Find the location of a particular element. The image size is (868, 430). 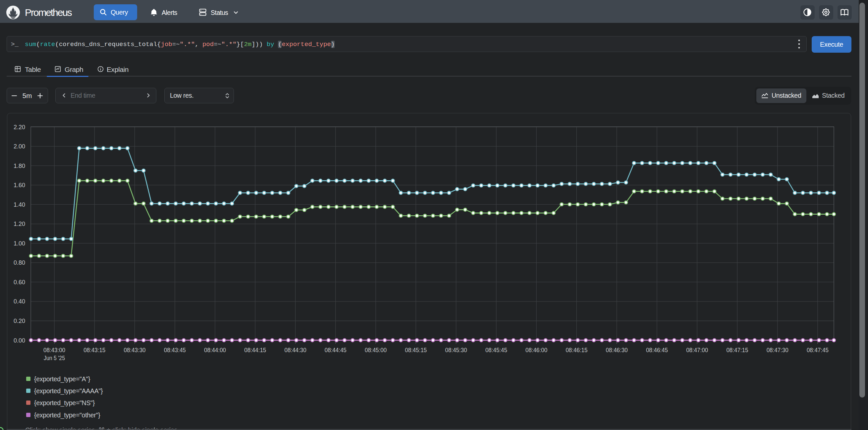

svg-text: 08:47:15 is located at coordinates (737, 350).